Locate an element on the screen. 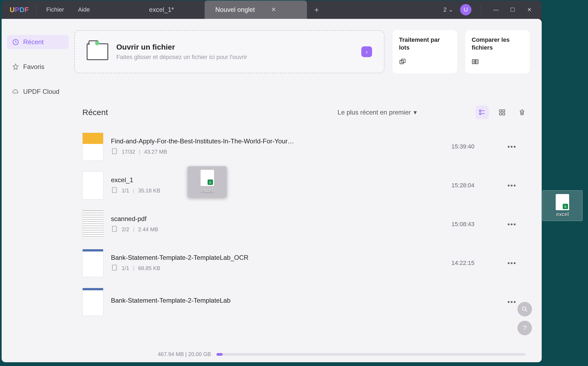  maximize-button: ☐ is located at coordinates (513, 10).